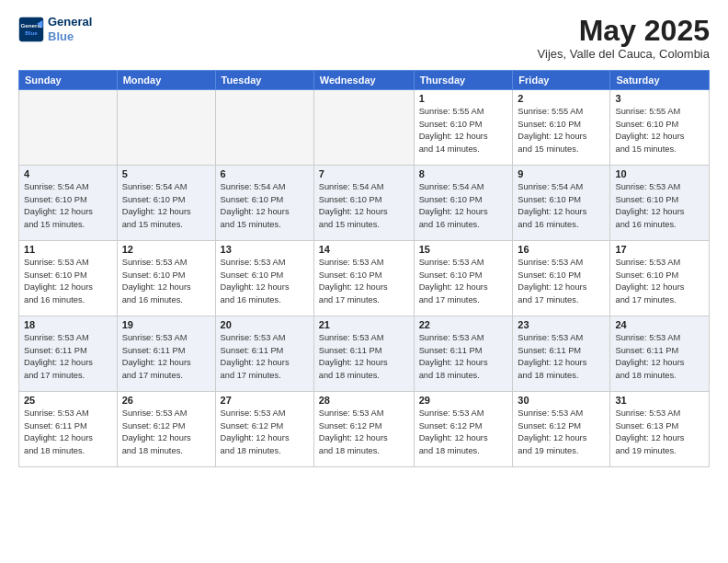 The height and width of the screenshot is (563, 728). I want to click on month-title: May 2025, so click(623, 31).